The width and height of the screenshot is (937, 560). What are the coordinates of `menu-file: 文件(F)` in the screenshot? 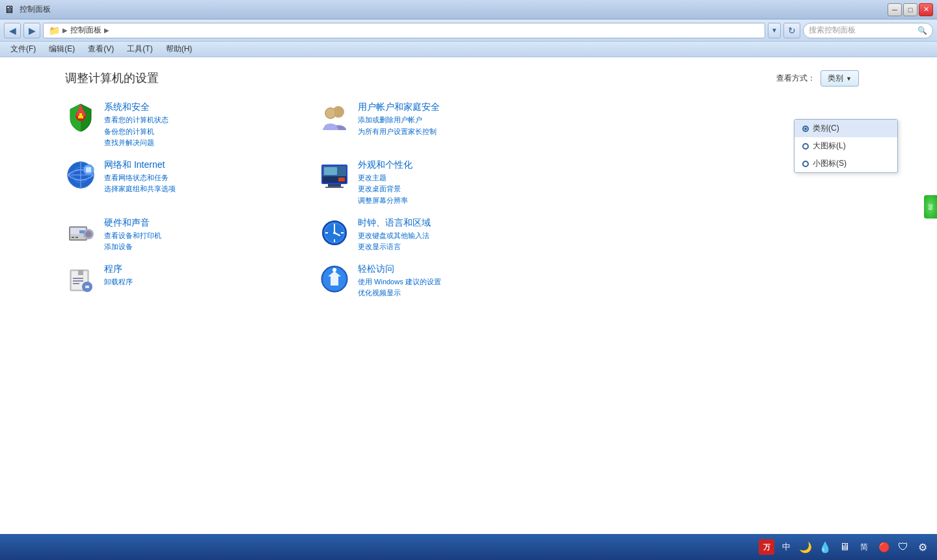 It's located at (23, 49).